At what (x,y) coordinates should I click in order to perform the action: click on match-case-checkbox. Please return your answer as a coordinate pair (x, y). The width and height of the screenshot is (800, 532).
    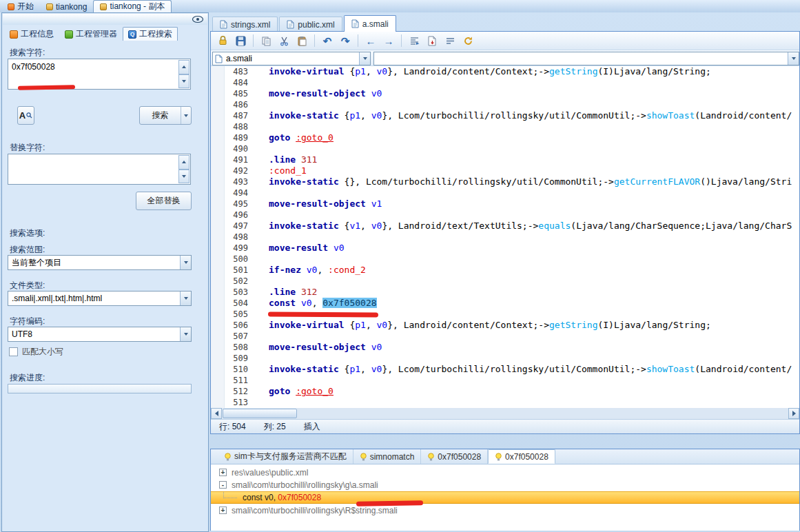
    Looking at the image, I should click on (14, 351).